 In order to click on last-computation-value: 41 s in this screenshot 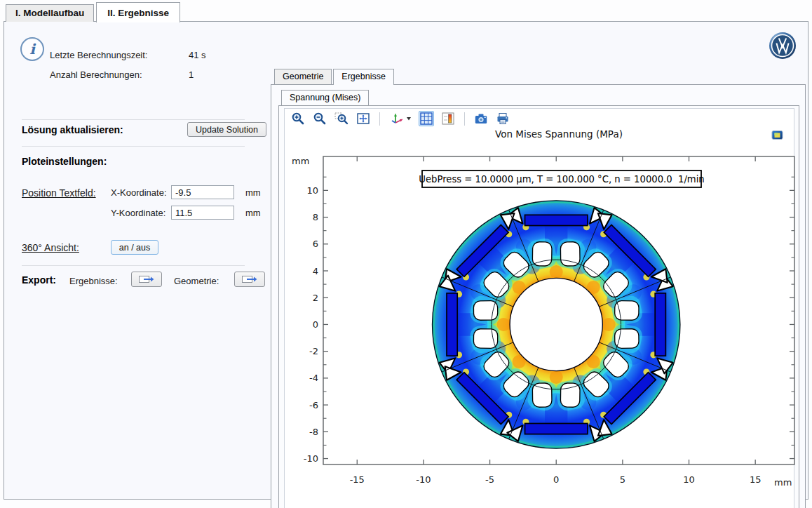, I will do `click(198, 55)`.